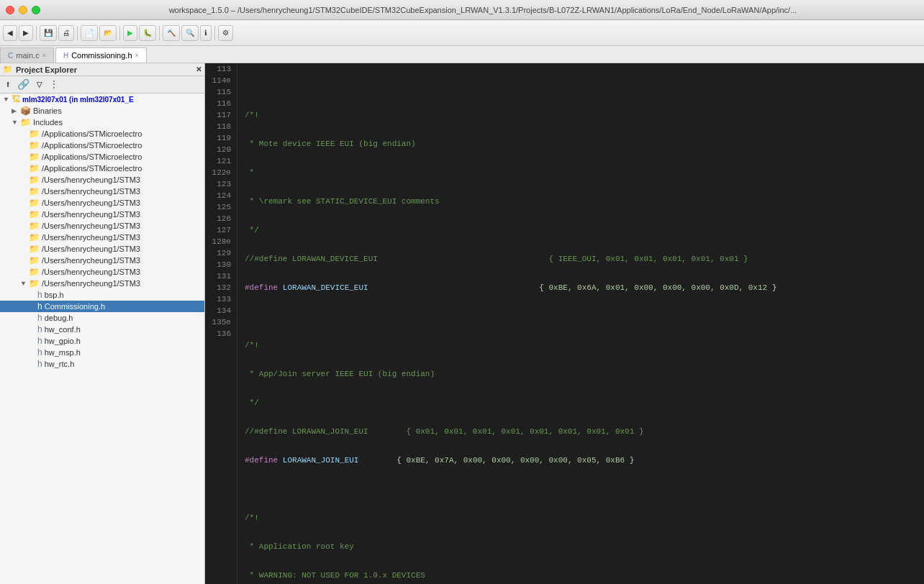  I want to click on code-line-119: //#define LORAWAN_DEVICE_EUI { IEEE_OUI,…, so click(581, 259).